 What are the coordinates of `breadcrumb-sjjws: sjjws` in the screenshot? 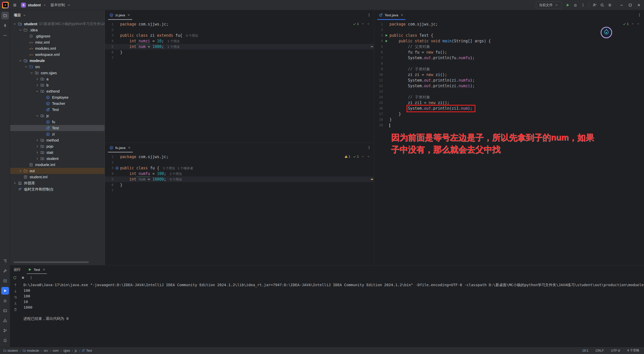 It's located at (67, 351).